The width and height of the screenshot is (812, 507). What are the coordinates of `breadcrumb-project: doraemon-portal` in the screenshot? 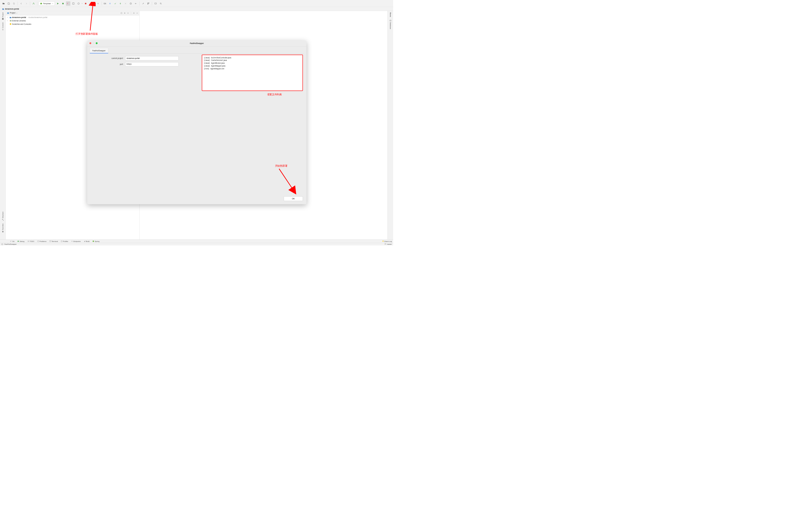 It's located at (12, 9).